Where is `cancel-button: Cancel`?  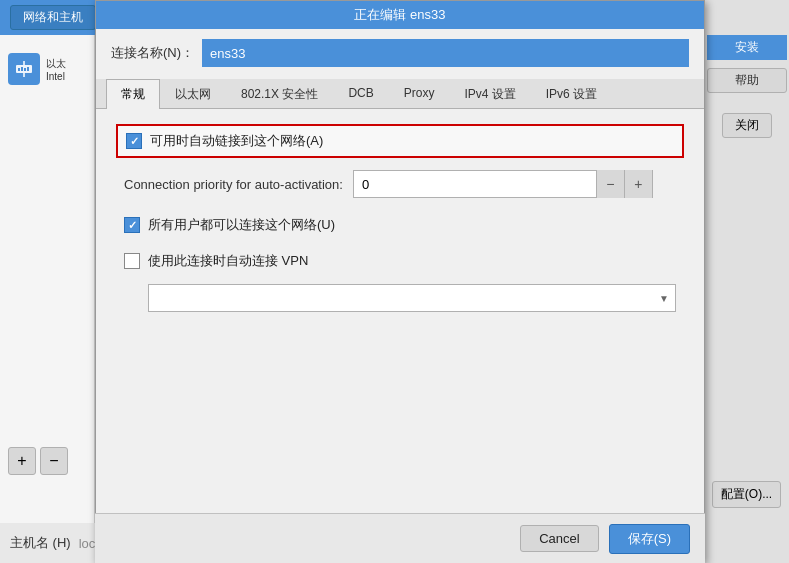 cancel-button: Cancel is located at coordinates (559, 538).